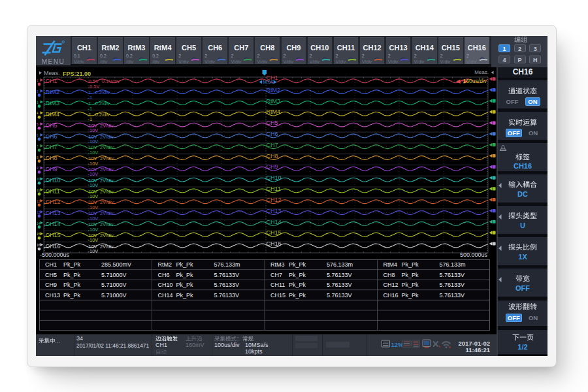 The image size is (588, 392). I want to click on svg-text: 8, so click(38, 157).